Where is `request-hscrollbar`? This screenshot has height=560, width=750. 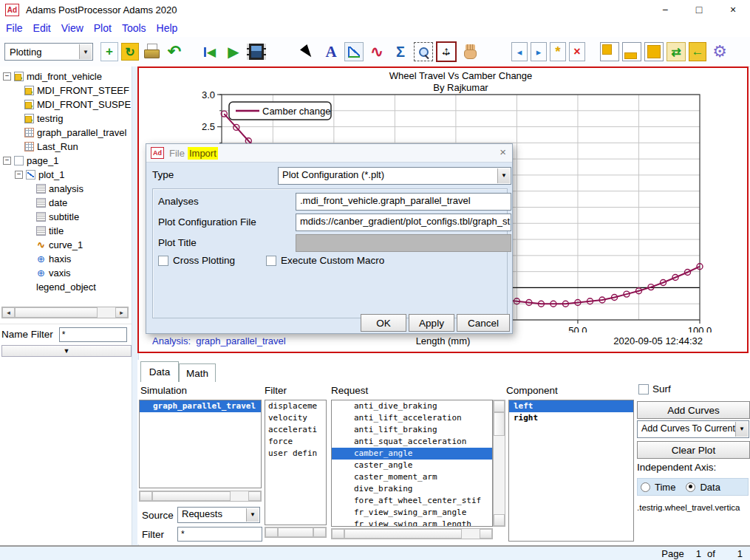
request-hscrollbar is located at coordinates (412, 533).